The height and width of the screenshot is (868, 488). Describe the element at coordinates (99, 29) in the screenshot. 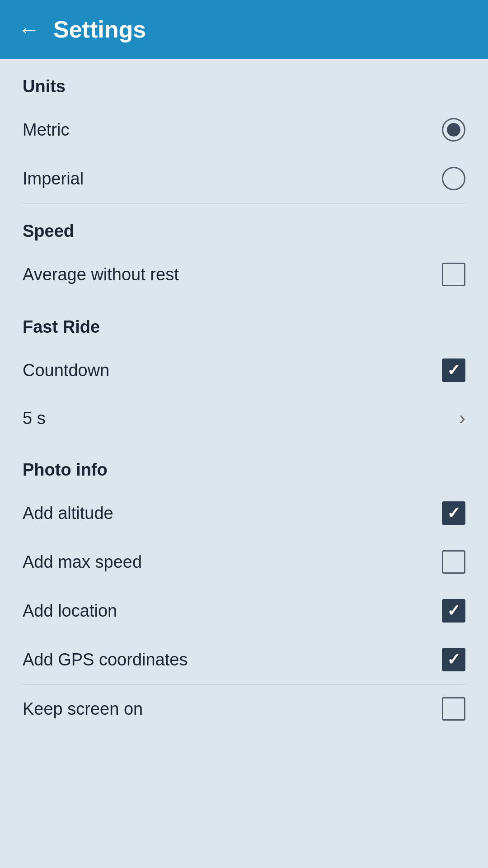

I see `page-title: Settings` at that location.